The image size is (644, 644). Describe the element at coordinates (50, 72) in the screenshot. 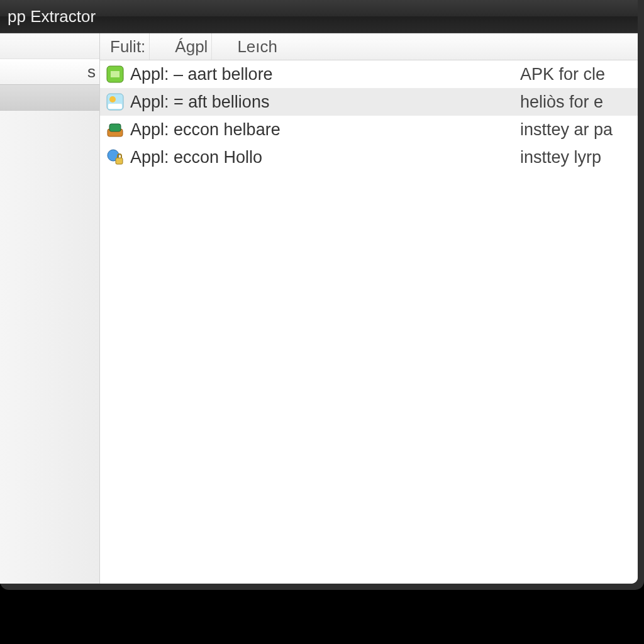

I see `sidebar-item-1: s` at that location.